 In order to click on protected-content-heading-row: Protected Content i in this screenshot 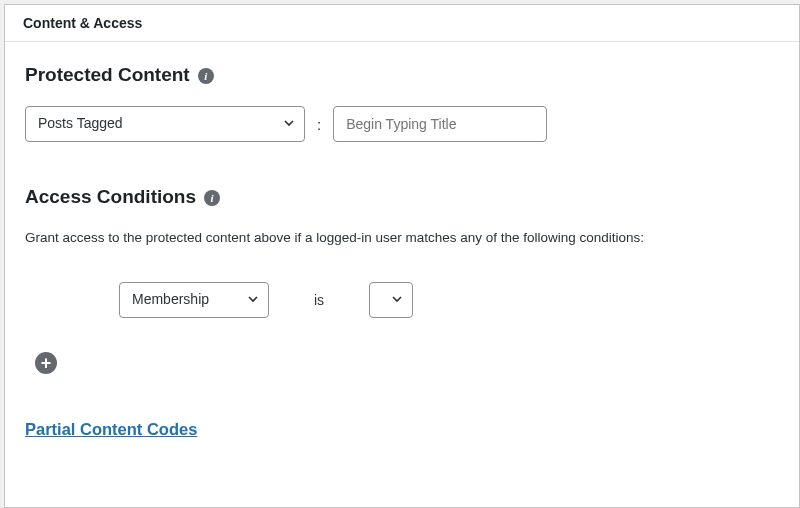, I will do `click(402, 75)`.